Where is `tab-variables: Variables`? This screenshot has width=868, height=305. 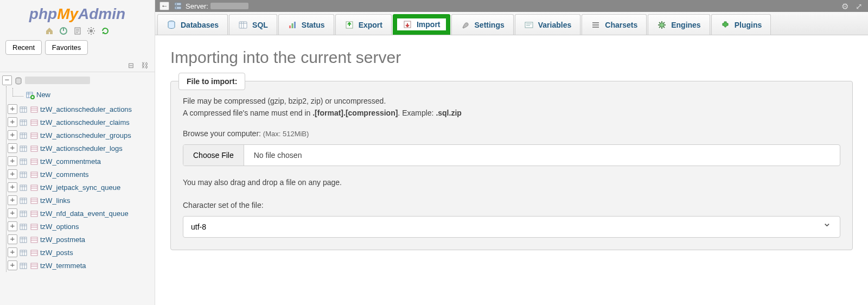 tab-variables: Variables is located at coordinates (548, 24).